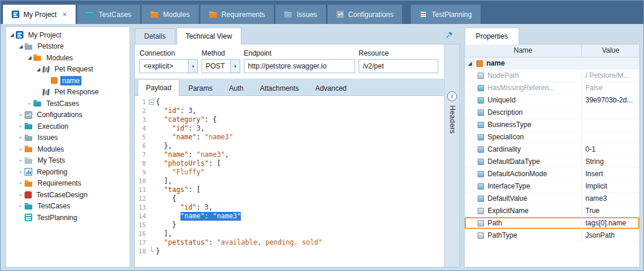  What do you see at coordinates (152, 234) in the screenshot?
I see `fold-column` at bounding box center [152, 234].